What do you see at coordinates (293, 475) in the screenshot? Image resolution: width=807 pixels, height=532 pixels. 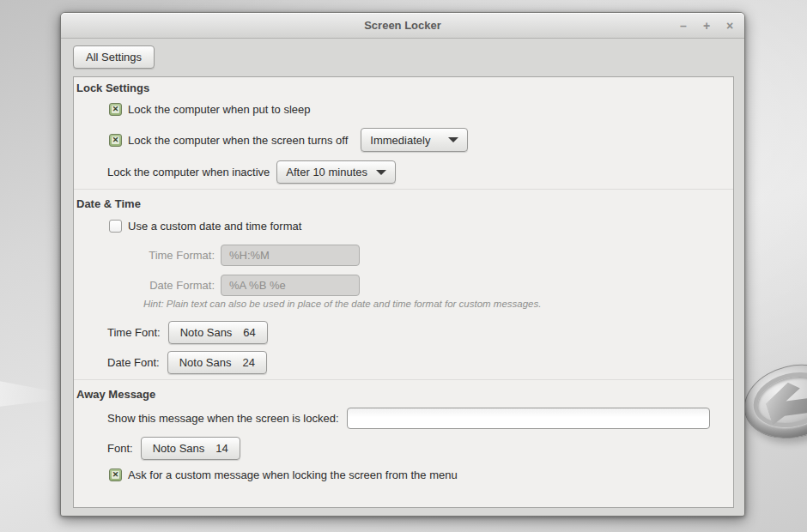 I see `ask-custom-message-label: Ask for a custom message when locking th…` at bounding box center [293, 475].